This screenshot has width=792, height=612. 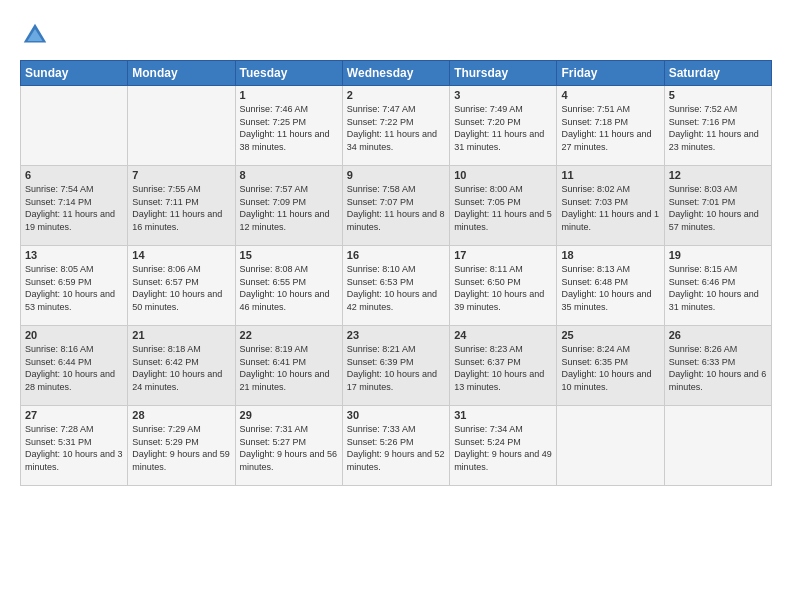 I want to click on day-cell: 23Sunrise: 8:21 AM Sunset: 6:39 PM Dayli…, so click(x=396, y=366).